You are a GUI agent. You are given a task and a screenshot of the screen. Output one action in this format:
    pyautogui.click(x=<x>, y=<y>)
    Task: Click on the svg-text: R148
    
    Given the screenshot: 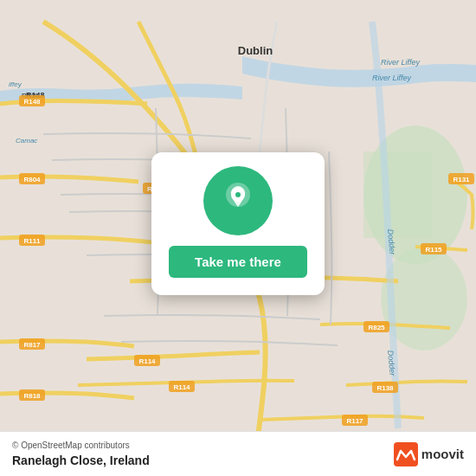 What is the action you would take?
    pyautogui.click(x=32, y=102)
    